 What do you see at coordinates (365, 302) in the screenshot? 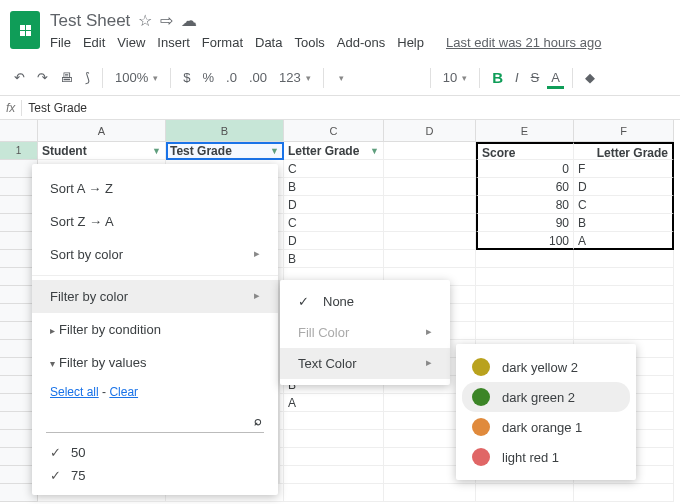
I see `none-option: ✓None` at bounding box center [365, 302].